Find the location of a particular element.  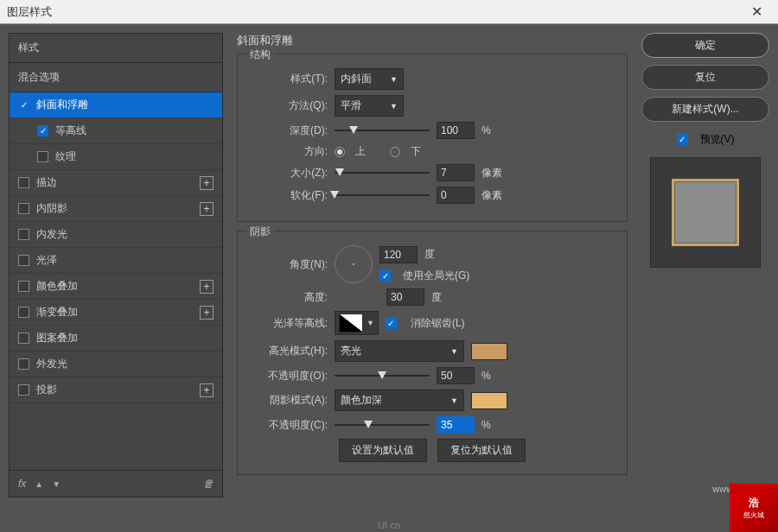

antialias-label: 消除锯齿(L) is located at coordinates (437, 323).